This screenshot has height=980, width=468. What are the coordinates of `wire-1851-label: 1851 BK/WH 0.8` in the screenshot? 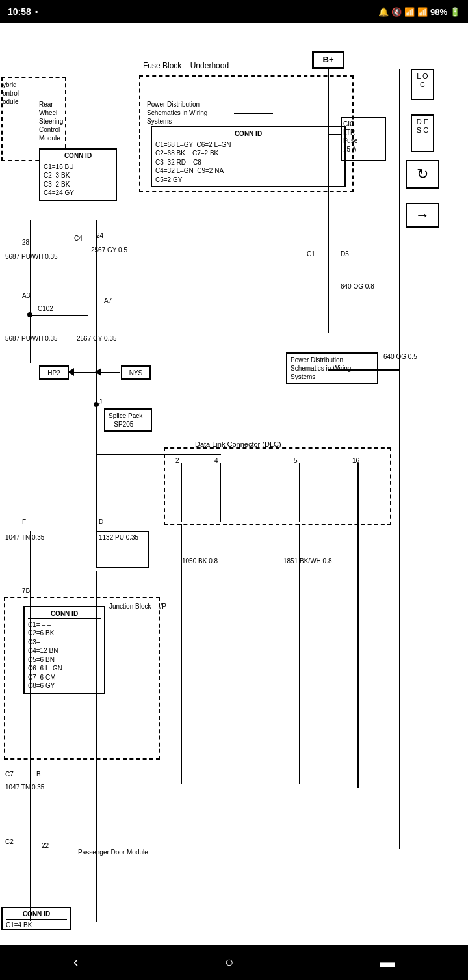 It's located at (307, 561).